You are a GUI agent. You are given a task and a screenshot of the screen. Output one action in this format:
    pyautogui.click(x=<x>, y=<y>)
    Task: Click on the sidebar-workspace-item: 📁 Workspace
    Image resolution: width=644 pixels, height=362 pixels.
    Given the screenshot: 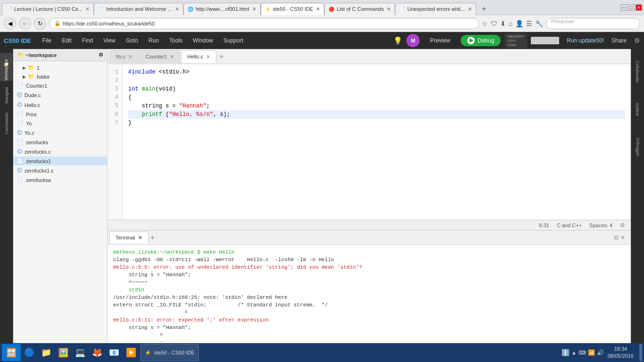 What is the action you would take?
    pyautogui.click(x=7, y=67)
    